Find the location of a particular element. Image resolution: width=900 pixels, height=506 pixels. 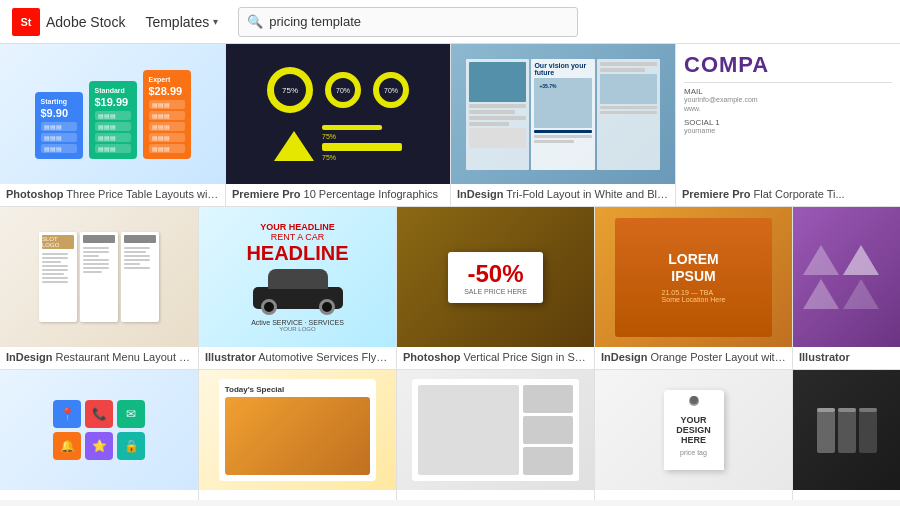

search-bar: 🔍 is located at coordinates (408, 22).